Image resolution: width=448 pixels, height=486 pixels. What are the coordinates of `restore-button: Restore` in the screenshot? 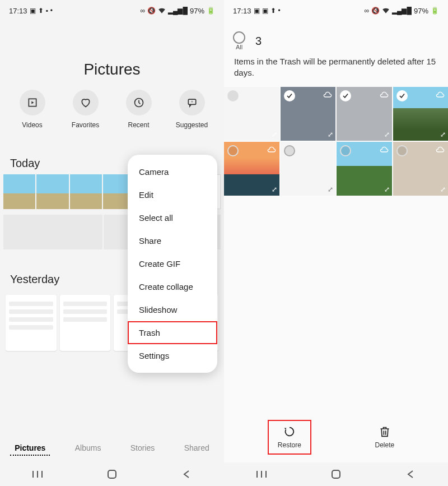 It's located at (290, 437).